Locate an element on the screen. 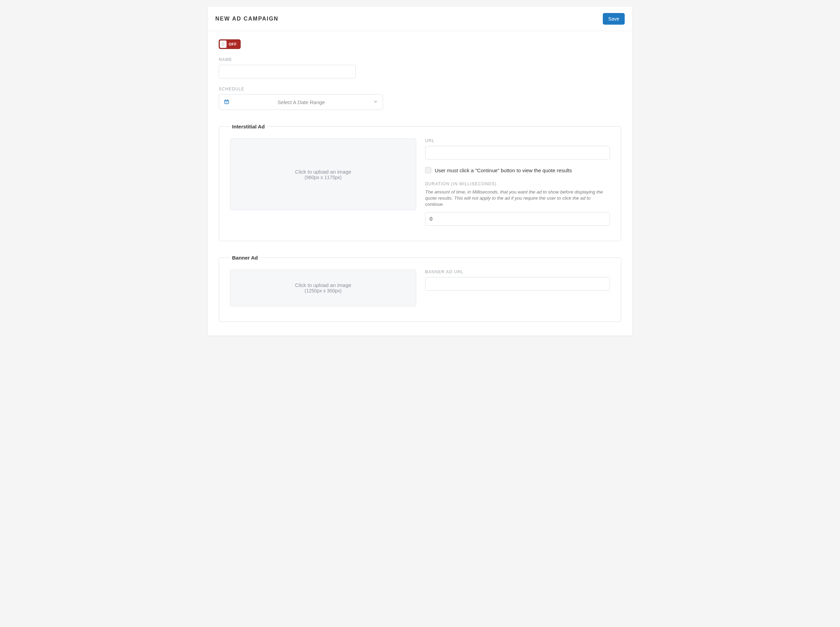 Image resolution: width=840 pixels, height=627 pixels. page-title: NEW AD CAMPAIGN is located at coordinates (247, 19).